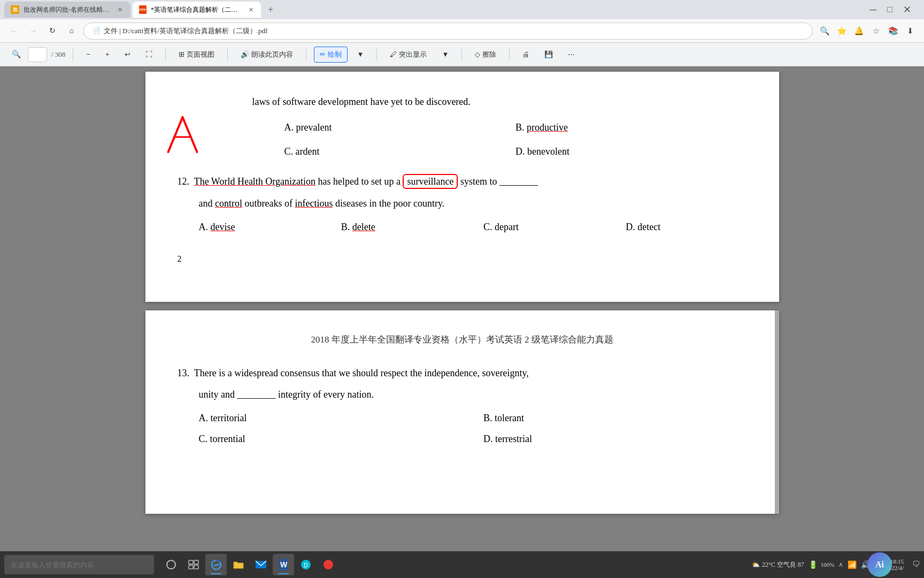 This screenshot has height=578, width=924. What do you see at coordinates (72, 31) in the screenshot?
I see `home-button: ⌂` at bounding box center [72, 31].